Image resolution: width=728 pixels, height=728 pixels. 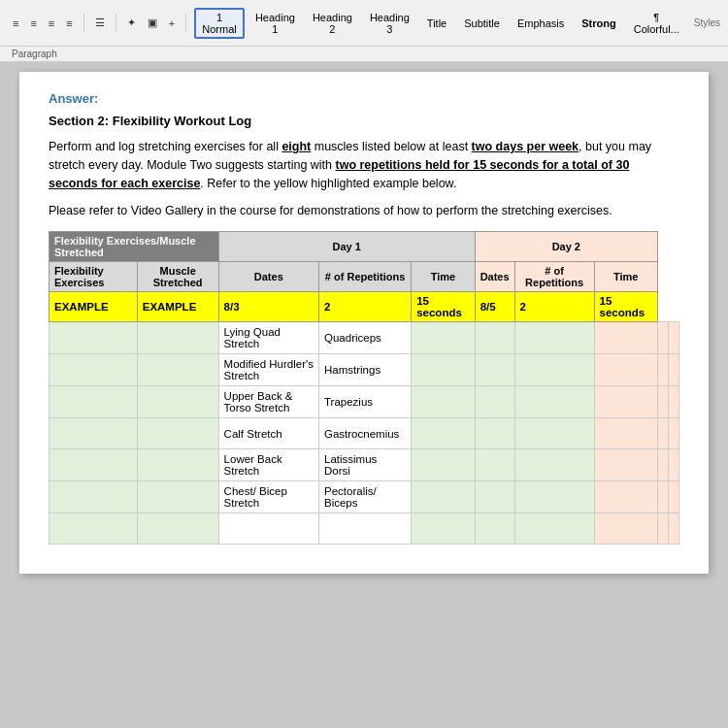 What do you see at coordinates (100, 23) in the screenshot?
I see `list-btn: ☰` at bounding box center [100, 23].